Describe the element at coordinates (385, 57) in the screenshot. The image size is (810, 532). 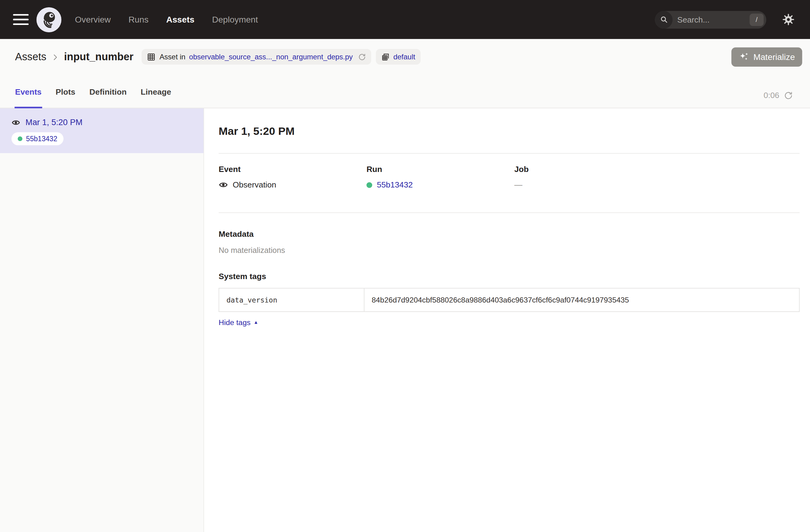
I see `workspace-grid-icon` at that location.